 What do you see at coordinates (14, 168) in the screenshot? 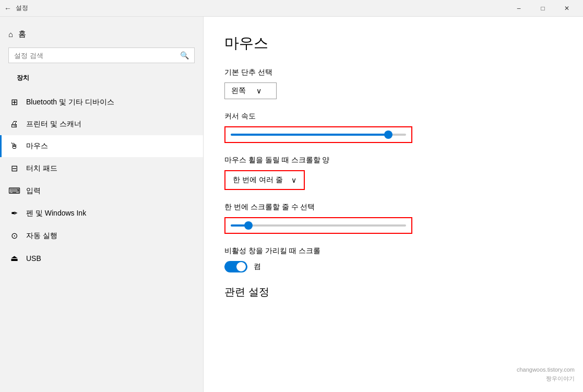
I see `touchpad-icon: ⊟` at bounding box center [14, 168].